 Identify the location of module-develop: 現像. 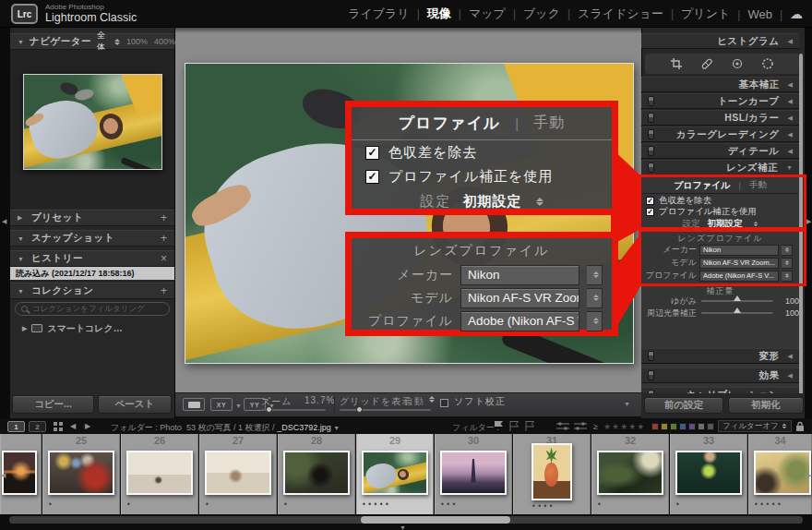
(430, 14).